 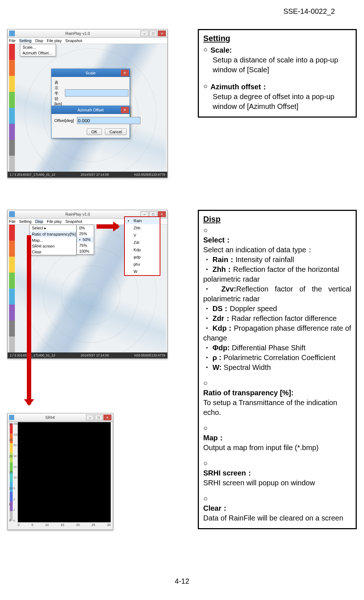 What do you see at coordinates (182, 581) in the screenshot?
I see `page-number: 4-12` at bounding box center [182, 581].